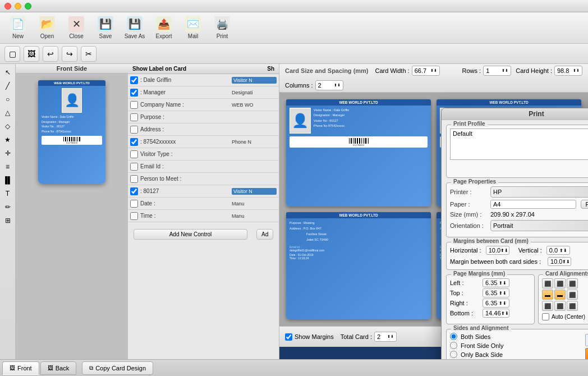  Describe the element at coordinates (203, 191) in the screenshot. I see `label-row-visitornum: : 80127 Visitor N` at that location.